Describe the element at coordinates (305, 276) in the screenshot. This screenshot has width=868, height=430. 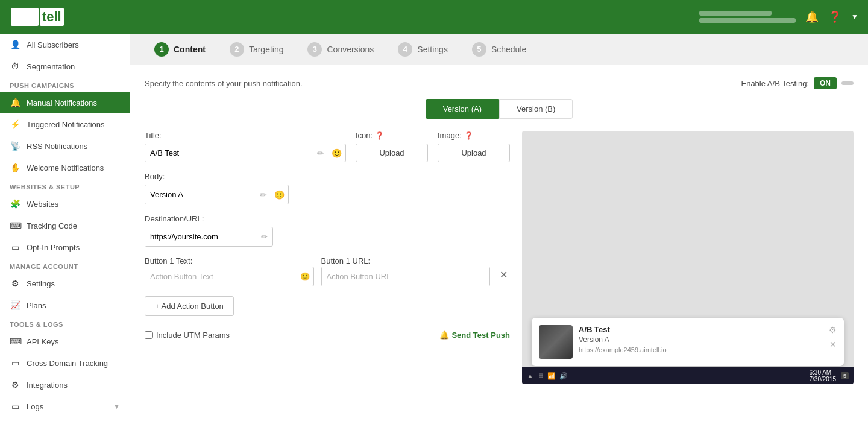
I see `button1-emoji-icon: 🙂` at that location.